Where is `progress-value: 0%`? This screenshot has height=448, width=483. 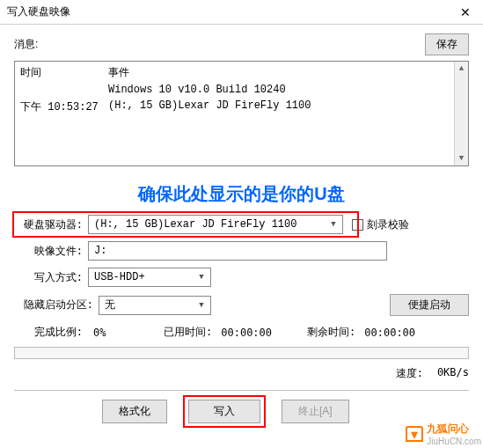
progress-value: 0% is located at coordinates (115, 333).